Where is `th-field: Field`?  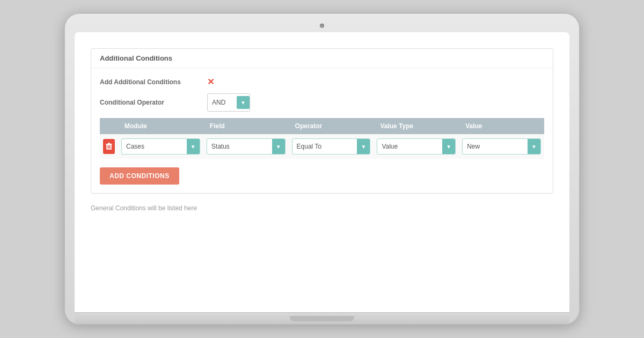
th-field: Field is located at coordinates (246, 126).